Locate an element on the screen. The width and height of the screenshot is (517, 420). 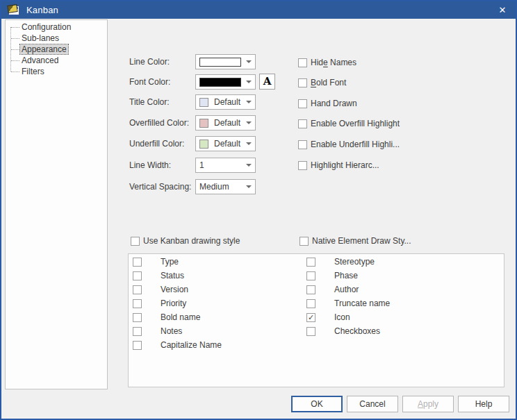
status-checkbox: Status is located at coordinates (158, 276).